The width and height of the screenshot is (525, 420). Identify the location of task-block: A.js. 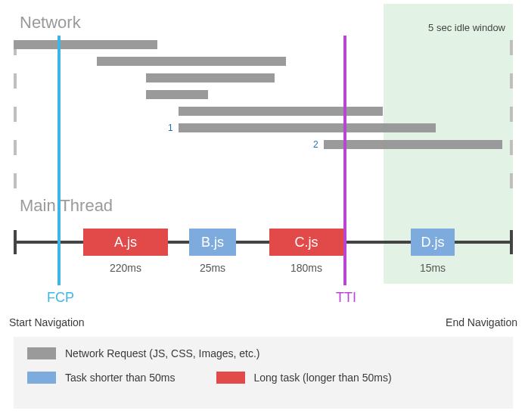
(126, 242).